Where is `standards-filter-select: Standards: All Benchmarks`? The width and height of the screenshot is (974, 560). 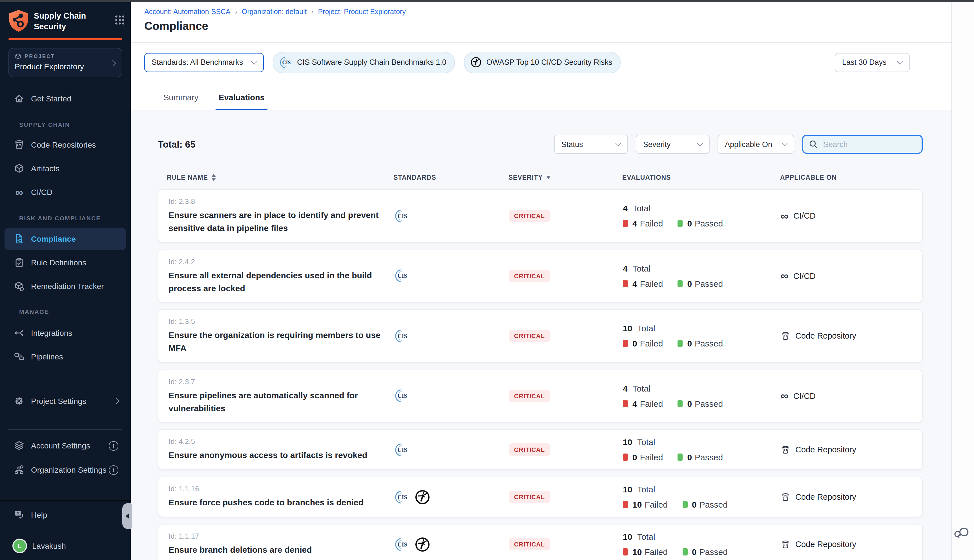 standards-filter-select: Standards: All Benchmarks is located at coordinates (204, 62).